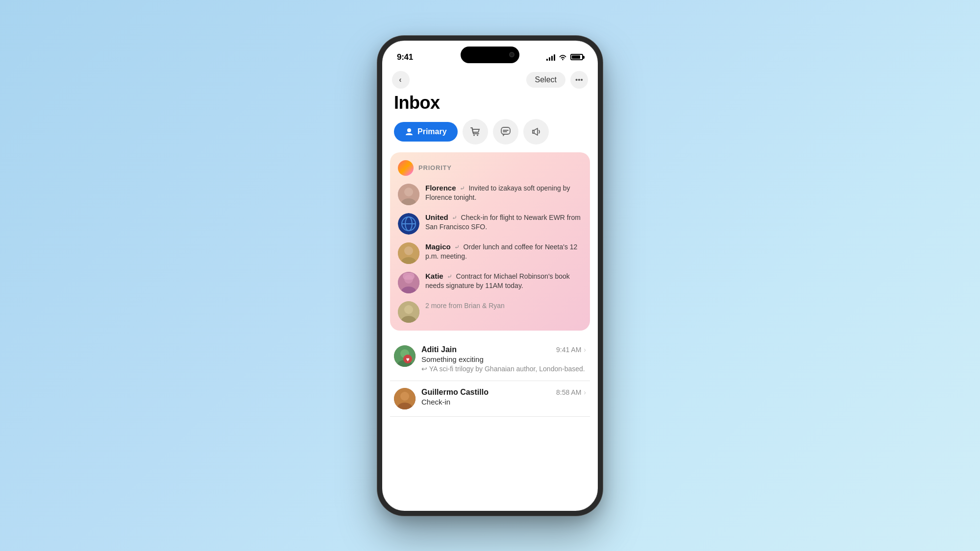 The image size is (980, 551). Describe the element at coordinates (504, 350) in the screenshot. I see `email-item-header-aditi: Aditi Jain 9:41 AM ›` at that location.